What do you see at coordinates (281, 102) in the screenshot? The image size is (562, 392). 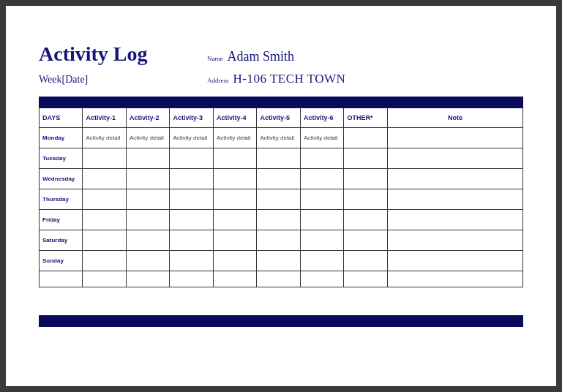 I see `blue-bar-top` at bounding box center [281, 102].